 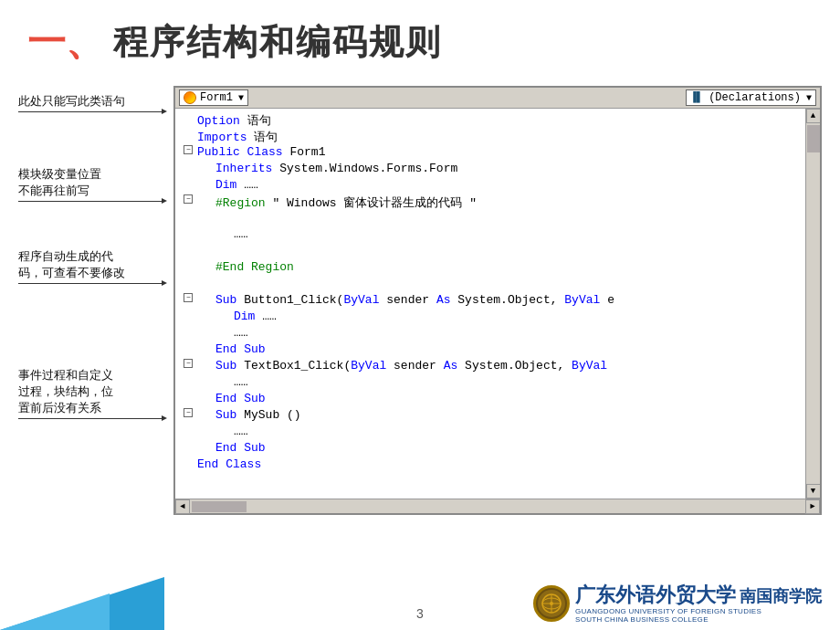 What do you see at coordinates (490, 301) in the screenshot?
I see `code-line-12: － Sub Button1_Click(ByVal sender As Syst…` at bounding box center [490, 301].